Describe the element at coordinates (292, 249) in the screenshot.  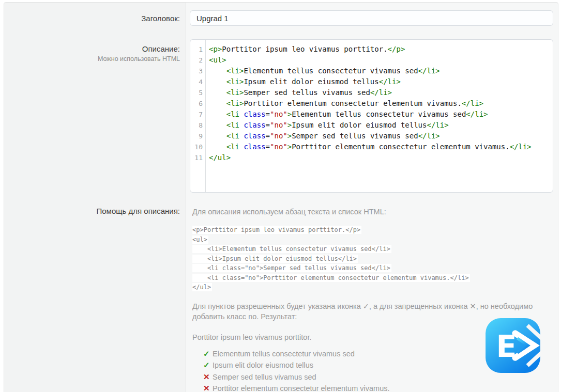
I see `help-code-line: <li>Elementum tellus consectetur vivamus…` at that location.